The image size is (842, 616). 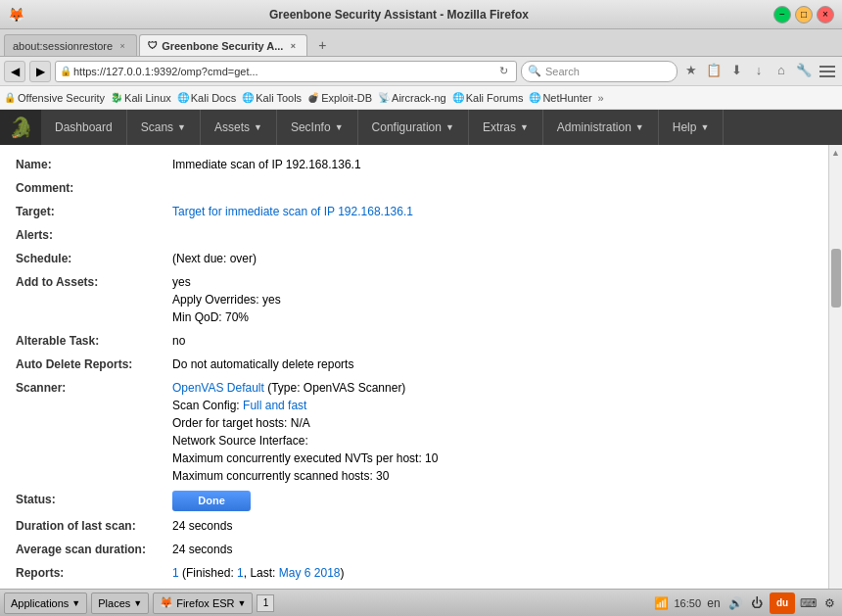 What do you see at coordinates (399, 15) in the screenshot?
I see `window-title: Greenbone Security Assistant - Mozilla F…` at bounding box center [399, 15].